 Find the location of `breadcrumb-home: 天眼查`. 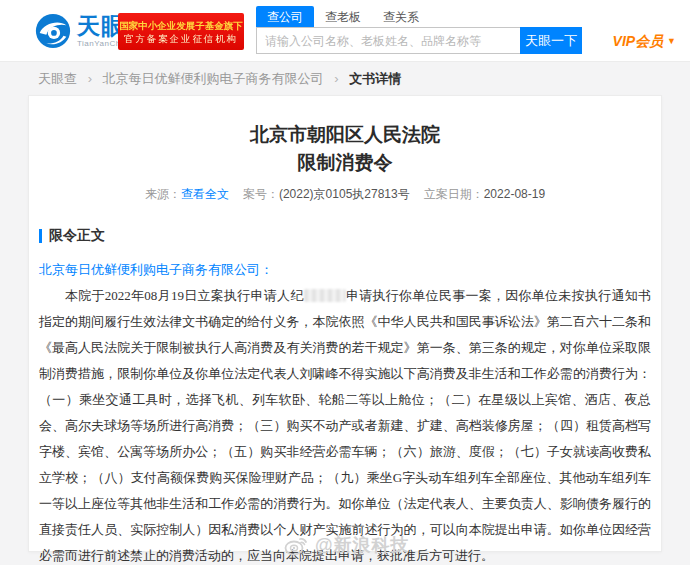

breadcrumb-home: 天眼查 is located at coordinates (58, 78).